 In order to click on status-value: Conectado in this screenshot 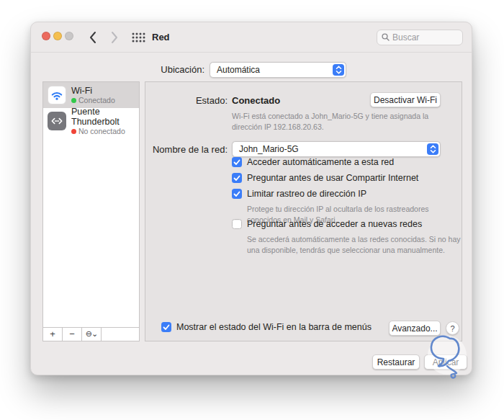, I will do `click(256, 101)`.